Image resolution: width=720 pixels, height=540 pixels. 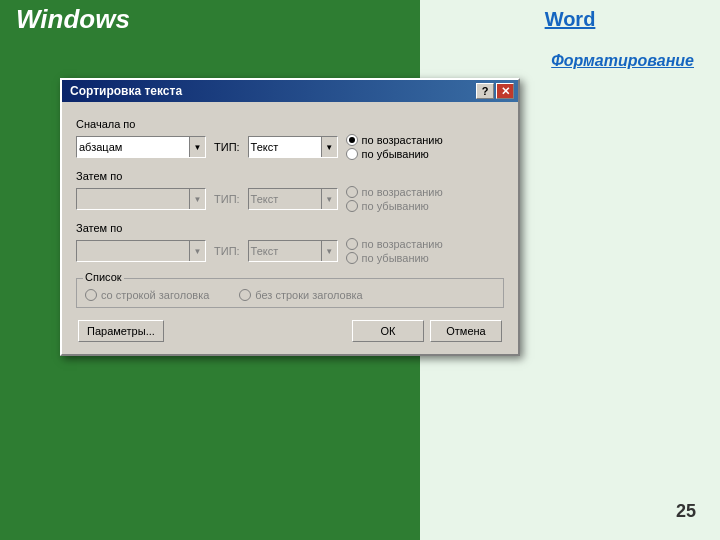 What do you see at coordinates (396, 258) in the screenshot?
I see `sort3-desc-label: по убыванию` at bounding box center [396, 258].